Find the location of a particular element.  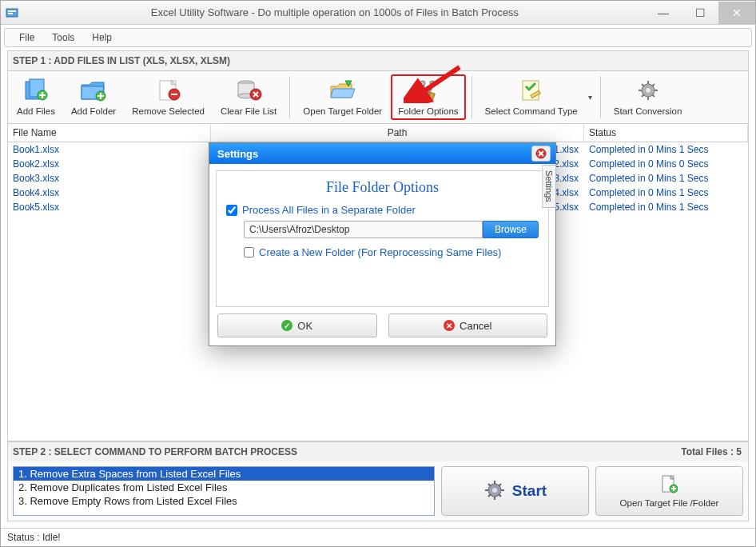

clear-list-label: Clear File List is located at coordinates (249, 111).